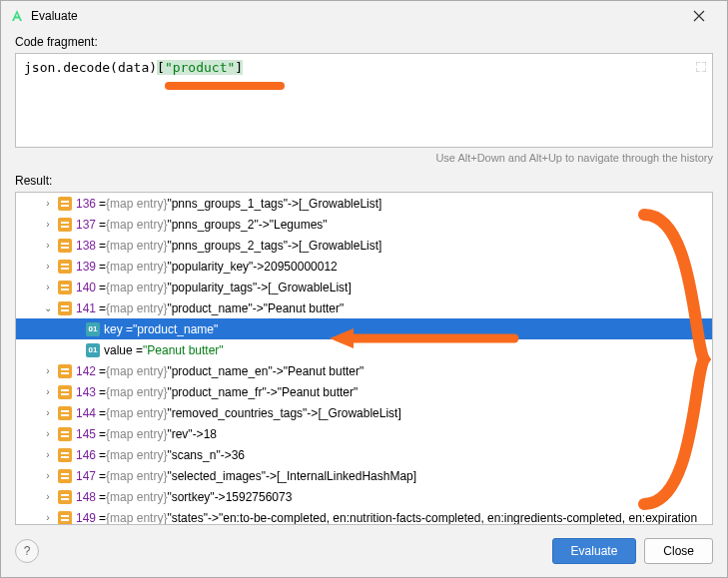  Describe the element at coordinates (457, 518) in the screenshot. I see `entry-value: "en:to-be-completed, en:nutrition-facts-…` at that location.